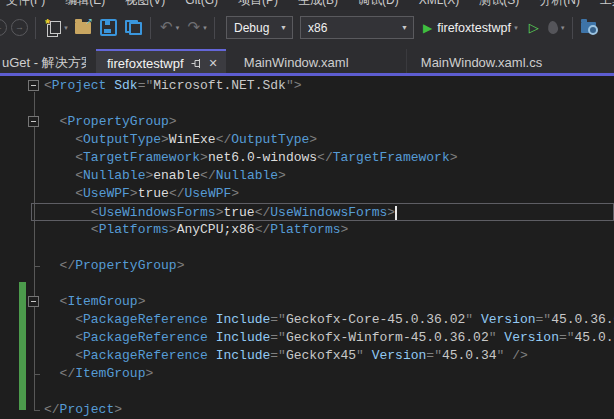 This screenshot has width=614, height=419. Describe the element at coordinates (378, 4) in the screenshot. I see `menu-item-6: 调试(D)` at that location.